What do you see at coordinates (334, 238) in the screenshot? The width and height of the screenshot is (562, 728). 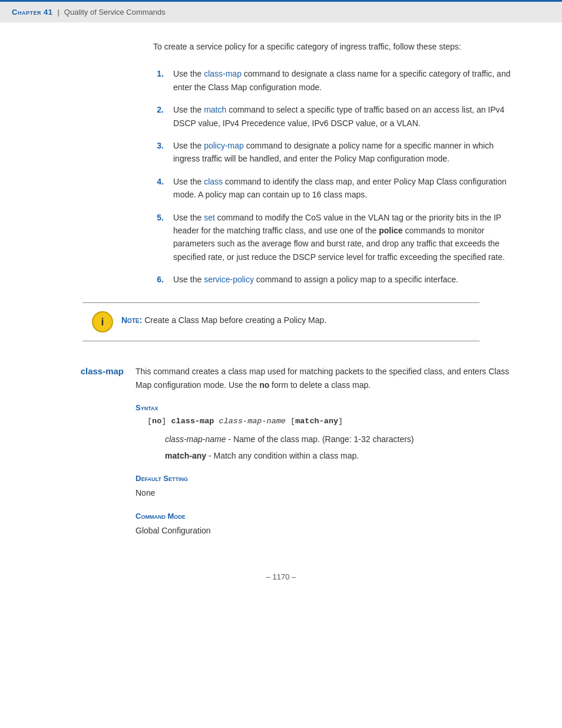 I see `list-item: 5. Use the set command to modify the CoS…` at bounding box center [334, 238].